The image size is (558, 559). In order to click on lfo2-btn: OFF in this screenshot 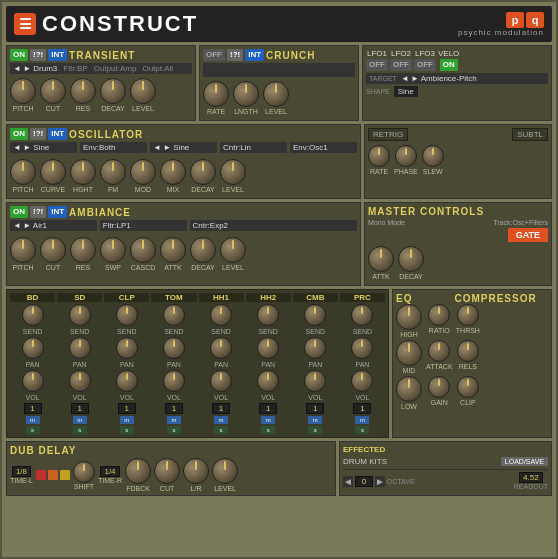, I will do `click(401, 65)`.